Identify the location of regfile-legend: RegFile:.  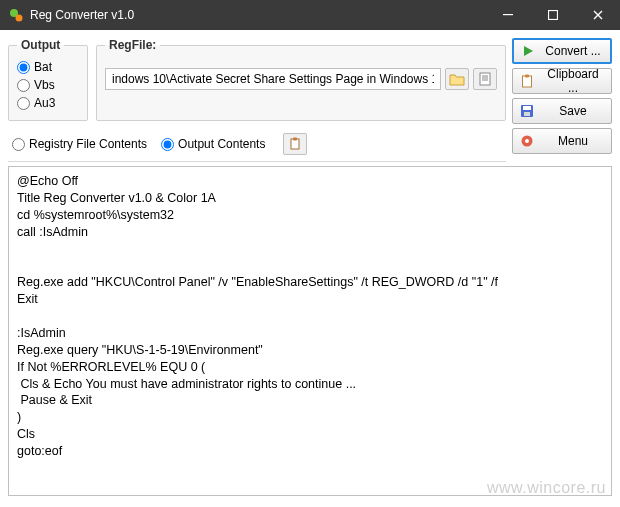
(132, 45).